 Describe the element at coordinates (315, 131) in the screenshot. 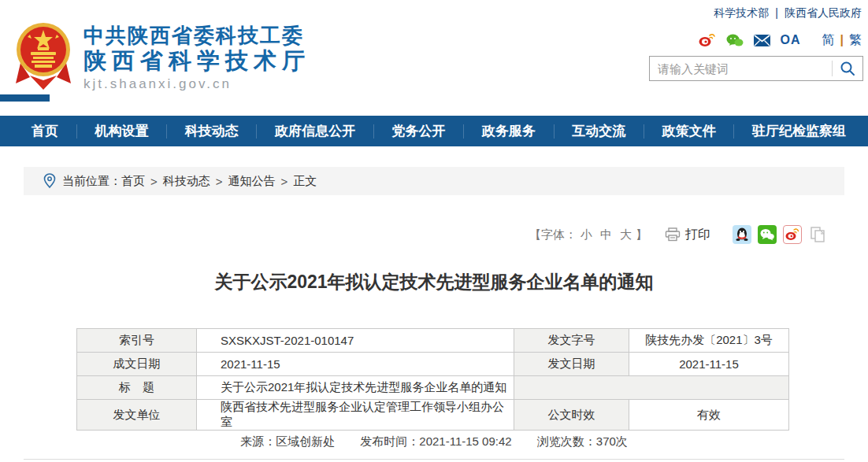

I see `nav-item-gov-info: 政府信息公开` at that location.